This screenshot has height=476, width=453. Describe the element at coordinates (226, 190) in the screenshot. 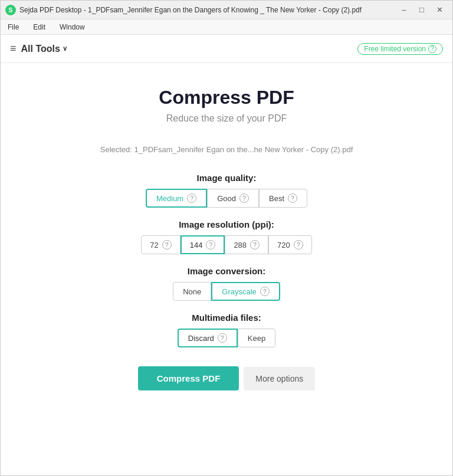

I see `image-quality-group: Image quality: Medium ? Good ? Best ?` at that location.